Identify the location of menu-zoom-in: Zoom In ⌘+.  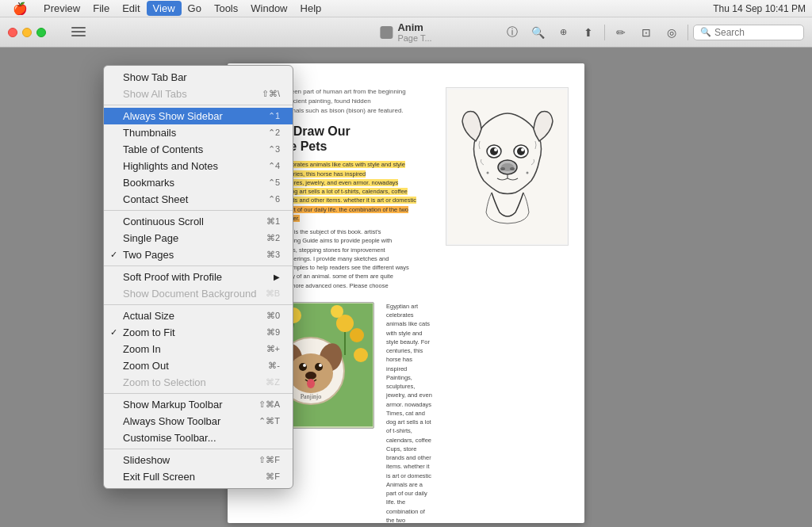
(198, 349).